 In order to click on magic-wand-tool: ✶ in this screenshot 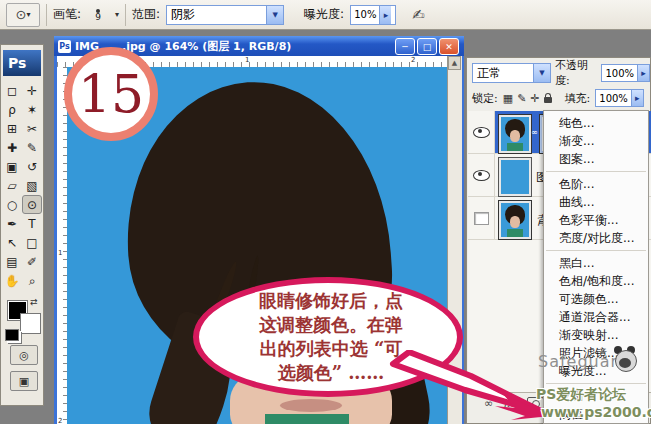, I will do `click(32, 110)`.